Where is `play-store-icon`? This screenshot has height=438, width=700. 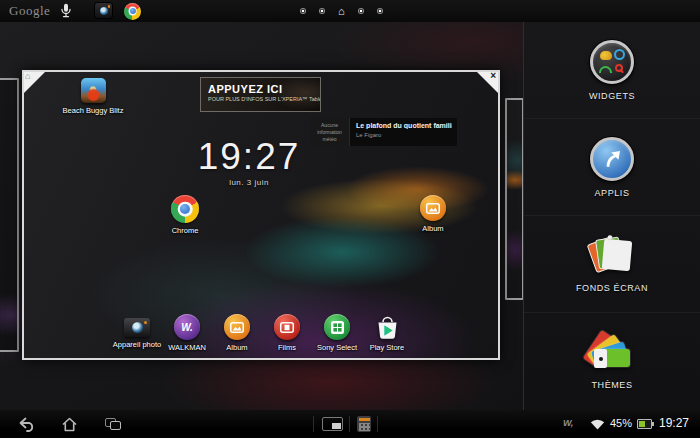
play-store-icon is located at coordinates (388, 327).